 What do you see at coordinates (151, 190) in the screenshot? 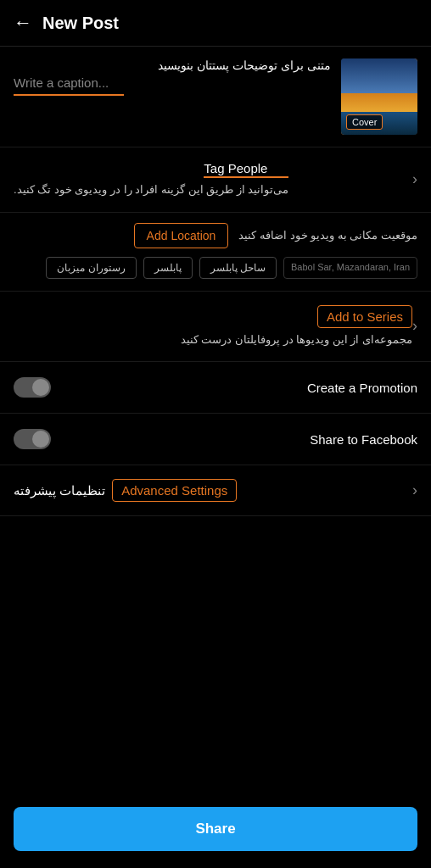
I see `tag-people-description-farsi: می‌توانید از طریق این گزینه افراد را در …` at bounding box center [151, 190].